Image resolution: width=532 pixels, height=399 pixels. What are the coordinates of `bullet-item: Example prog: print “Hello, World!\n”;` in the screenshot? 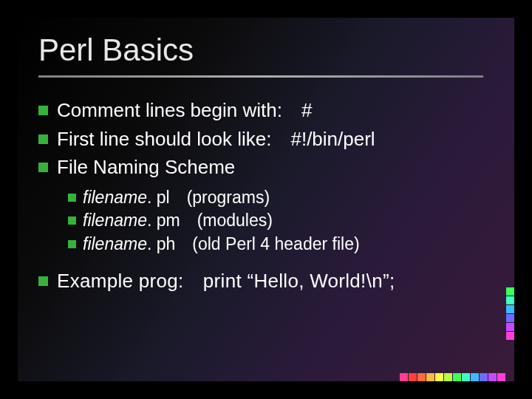 It's located at (261, 281).